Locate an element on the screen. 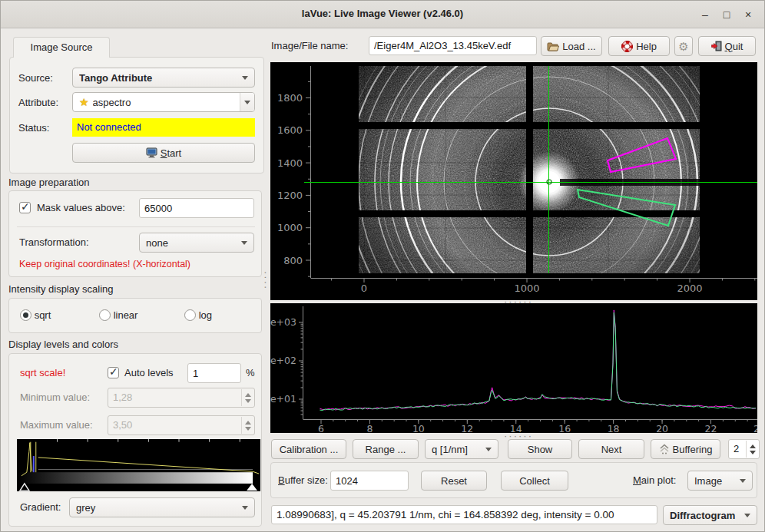  svg-text: 1000 is located at coordinates (290, 227).